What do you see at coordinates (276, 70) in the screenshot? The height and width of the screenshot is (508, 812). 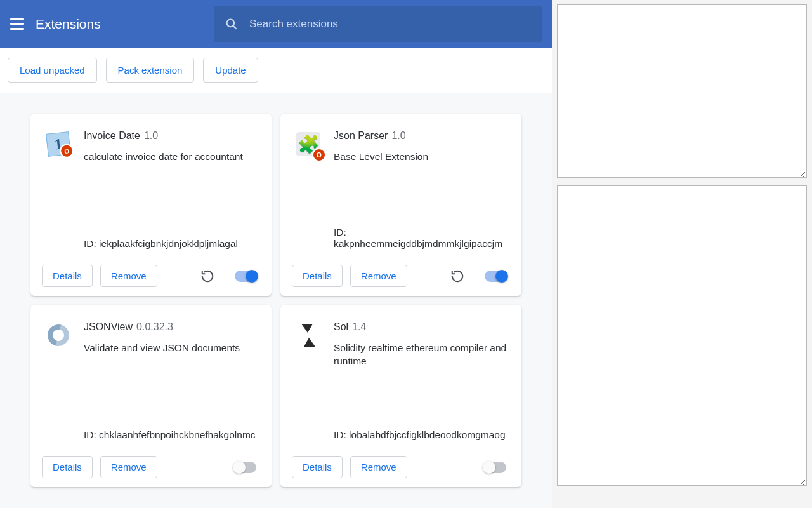 I see `dev-toolbar: Load unpacked Pack extension Update` at bounding box center [276, 70].